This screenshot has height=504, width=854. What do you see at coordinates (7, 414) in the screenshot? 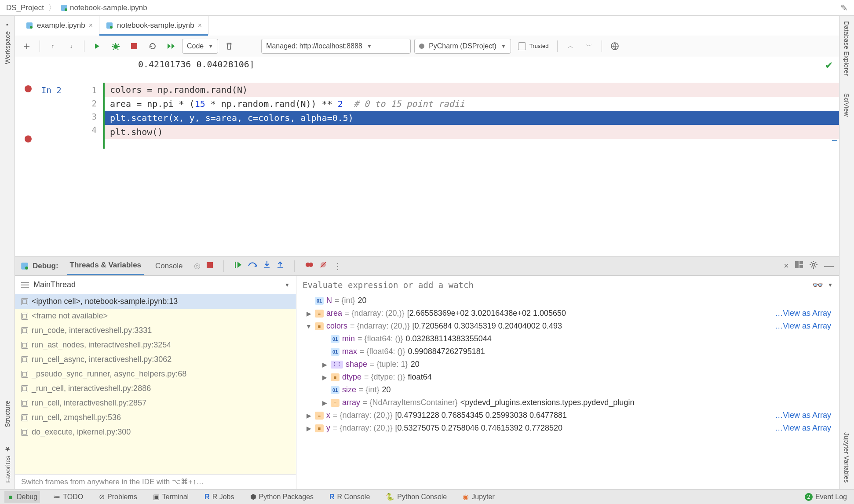
I see `sidebar-structure: Structure` at bounding box center [7, 414].